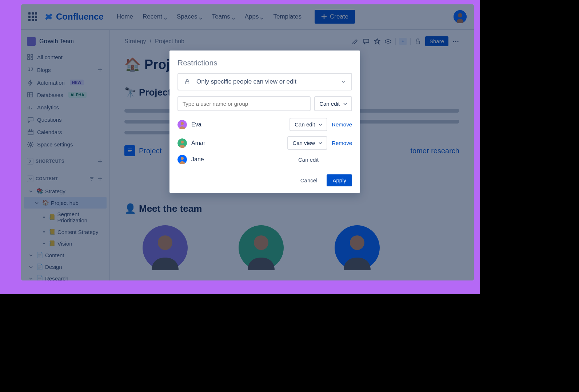 This screenshot has width=579, height=392. What do you see at coordinates (65, 107) in the screenshot?
I see `sidebar-item-analytics: Analytics` at bounding box center [65, 107].